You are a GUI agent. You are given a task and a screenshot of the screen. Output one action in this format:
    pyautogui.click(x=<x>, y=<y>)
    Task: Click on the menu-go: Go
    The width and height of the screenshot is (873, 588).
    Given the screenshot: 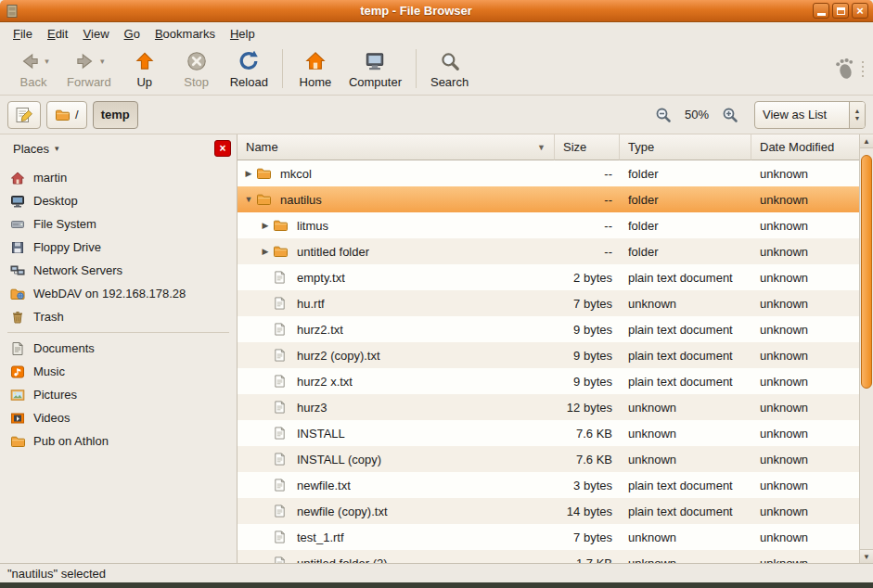 What is the action you would take?
    pyautogui.click(x=132, y=33)
    